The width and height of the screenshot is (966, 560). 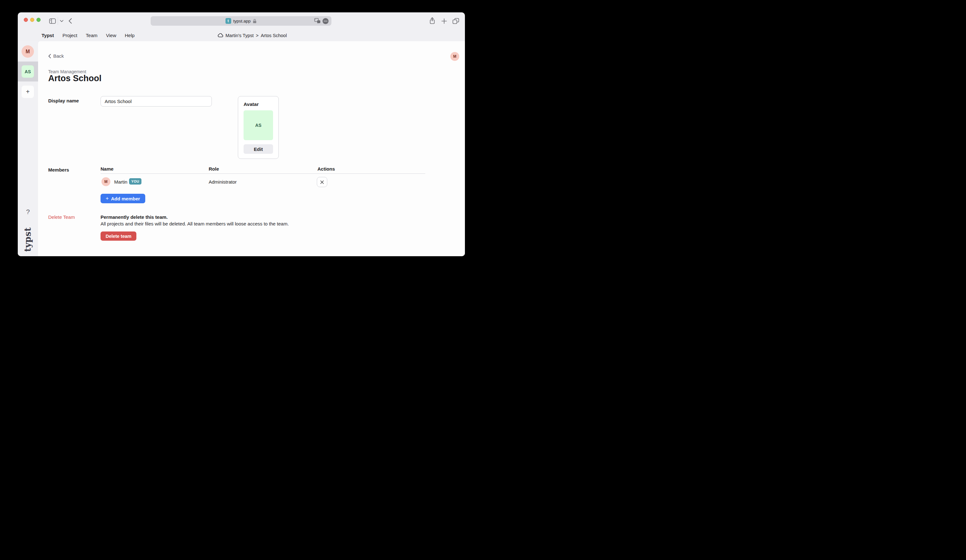 I want to click on address-bar: t typst.app, so click(x=241, y=21).